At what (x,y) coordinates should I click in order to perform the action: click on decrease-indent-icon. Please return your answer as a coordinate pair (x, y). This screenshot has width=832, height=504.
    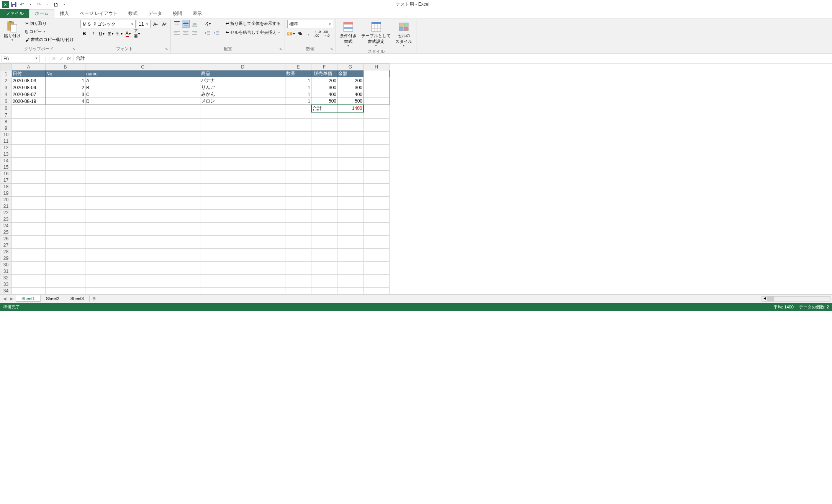
    Looking at the image, I should click on (208, 33).